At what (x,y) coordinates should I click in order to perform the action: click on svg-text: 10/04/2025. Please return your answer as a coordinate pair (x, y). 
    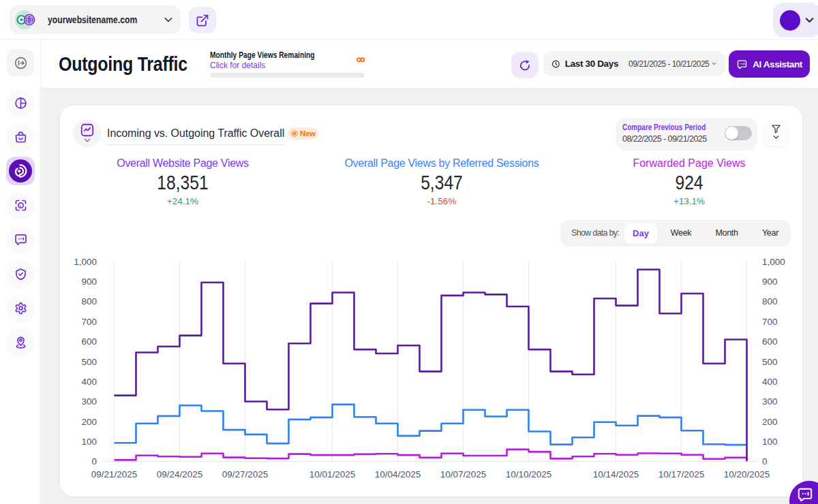
    Looking at the image, I should click on (398, 474).